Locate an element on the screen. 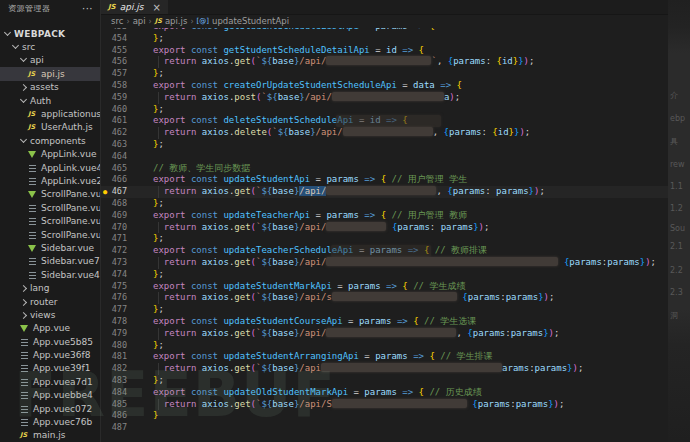  tree-item-app-vue39f1: App.vue39f1 is located at coordinates (50, 368).